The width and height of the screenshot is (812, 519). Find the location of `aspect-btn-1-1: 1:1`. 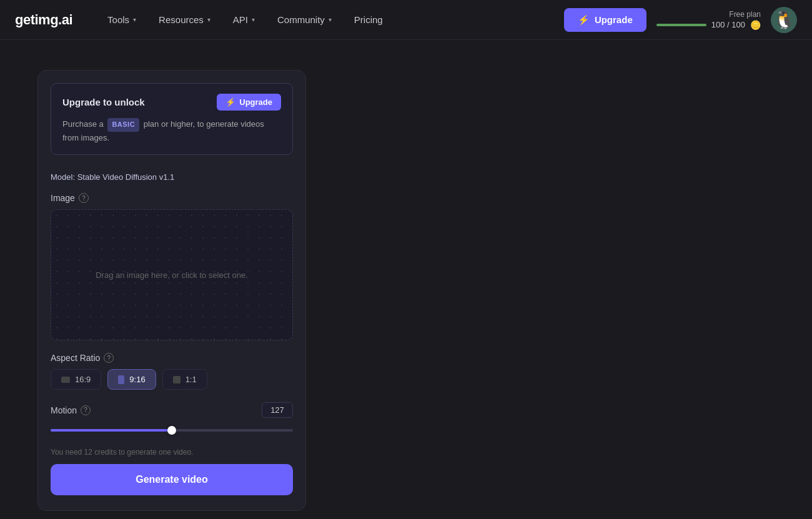

aspect-btn-1-1: 1:1 is located at coordinates (185, 380).